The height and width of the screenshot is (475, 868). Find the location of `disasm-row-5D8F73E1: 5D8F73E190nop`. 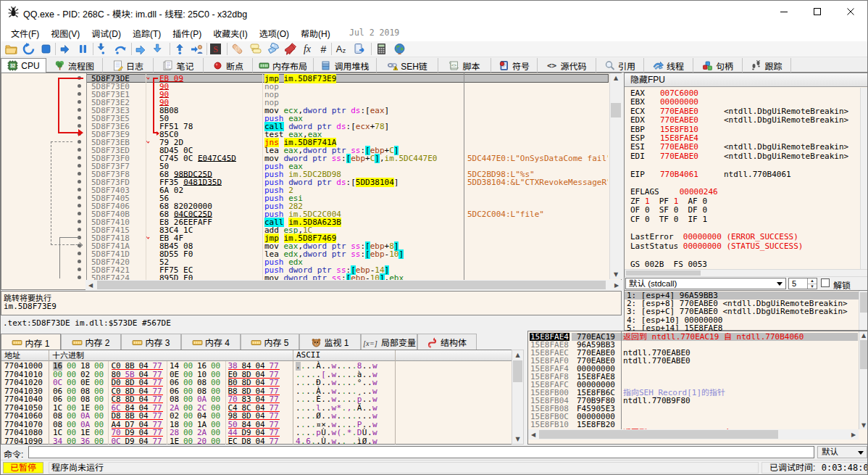

disasm-row-5D8F73E1: 5D8F73E190nop is located at coordinates (305, 94).